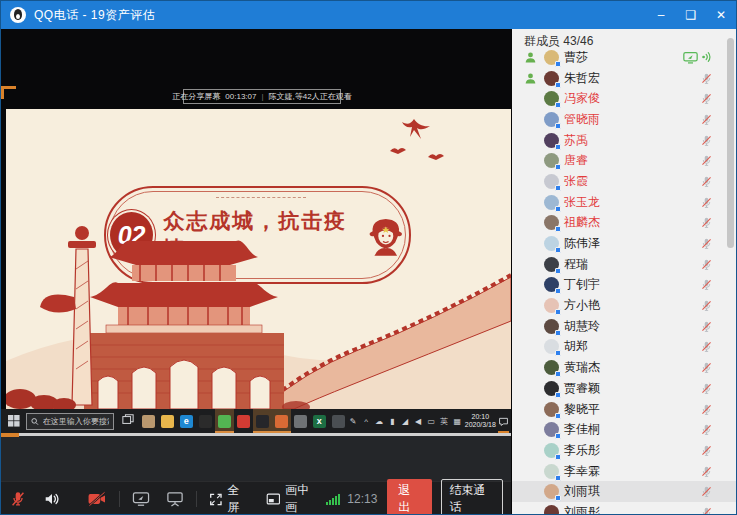  I want to click on member-row: 李乐彤, so click(624, 450).